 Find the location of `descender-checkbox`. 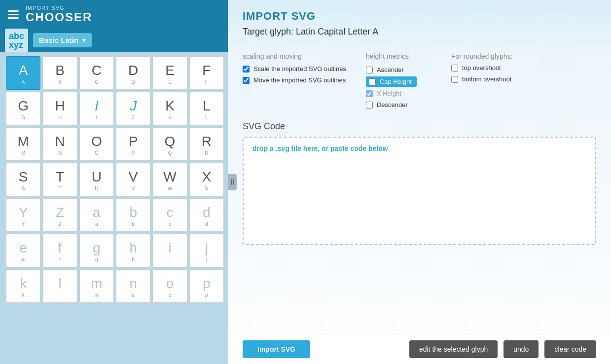

descender-checkbox is located at coordinates (369, 105).